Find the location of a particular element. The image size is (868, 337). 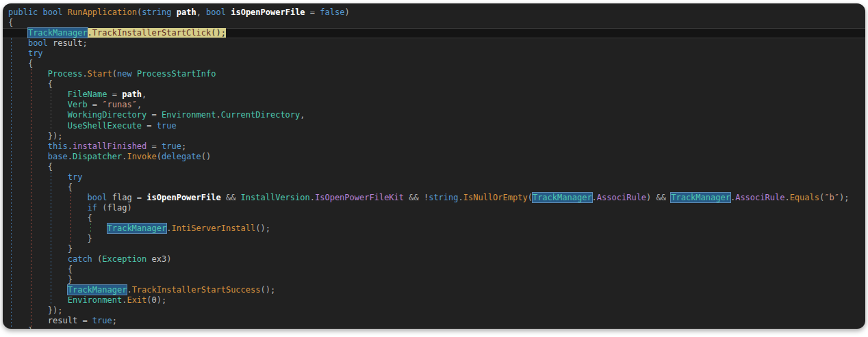

code-token-pa: path is located at coordinates (186, 12).